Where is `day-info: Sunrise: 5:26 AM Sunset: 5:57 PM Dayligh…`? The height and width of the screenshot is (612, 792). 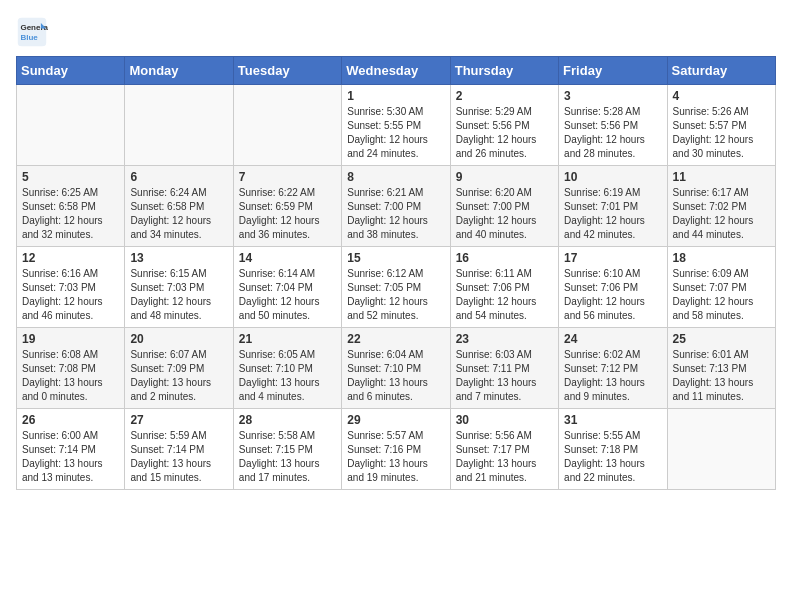 day-info: Sunrise: 5:26 AM Sunset: 5:57 PM Dayligh… is located at coordinates (722, 133).